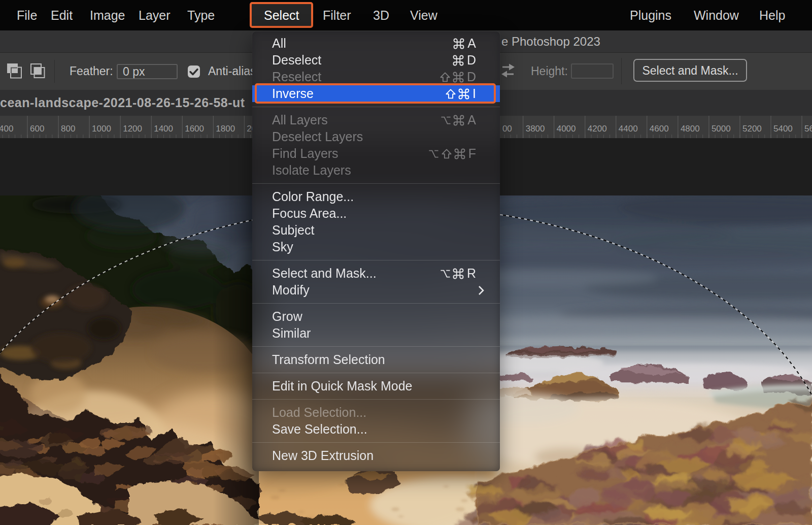 This screenshot has height=525, width=812. I want to click on svg-text: 4400, so click(628, 129).